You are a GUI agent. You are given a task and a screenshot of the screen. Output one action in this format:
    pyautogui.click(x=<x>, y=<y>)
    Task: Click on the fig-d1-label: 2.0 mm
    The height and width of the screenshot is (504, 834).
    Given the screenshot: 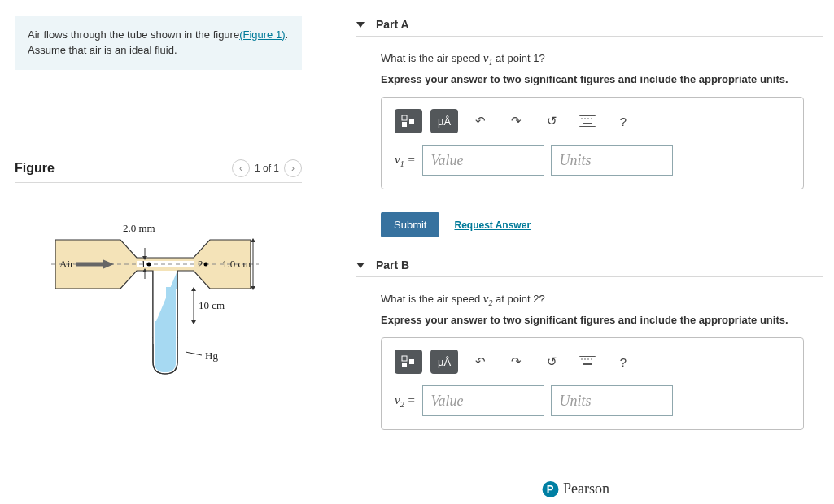 What is the action you would take?
    pyautogui.click(x=139, y=228)
    